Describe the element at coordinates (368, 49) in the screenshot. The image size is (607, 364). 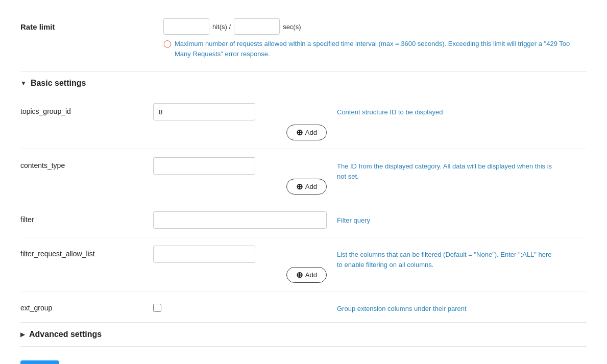
I see `rate-limit-hint: ◯ Maximum number of requests allowed wit…` at that location.